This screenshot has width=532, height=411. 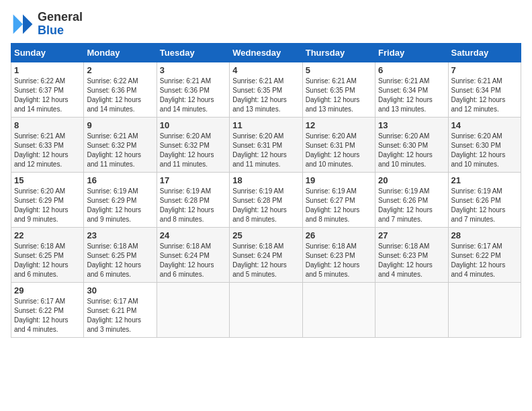 I want to click on calendar-cell: 8 Sunrise: 6:21 AM Sunset: 6:33 PM Dayli…, so click(x=48, y=144).